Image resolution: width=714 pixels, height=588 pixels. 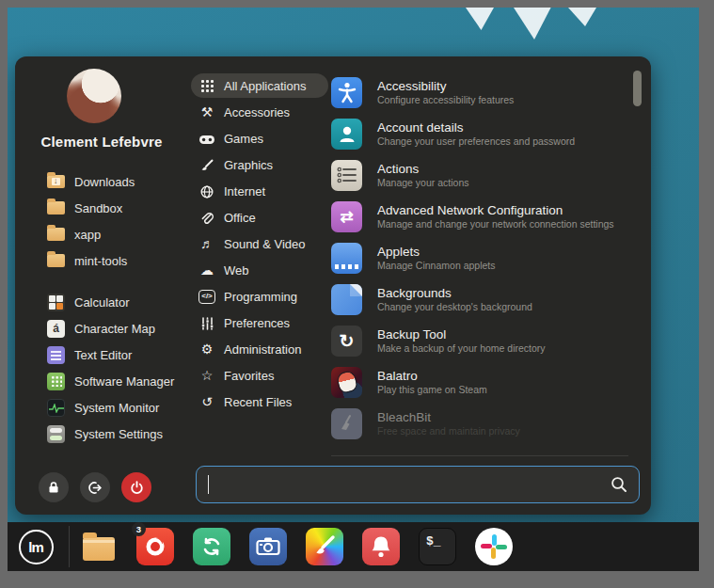 What do you see at coordinates (118, 302) in the screenshot?
I see `sidebar-item-calculator: Calculator` at bounding box center [118, 302].